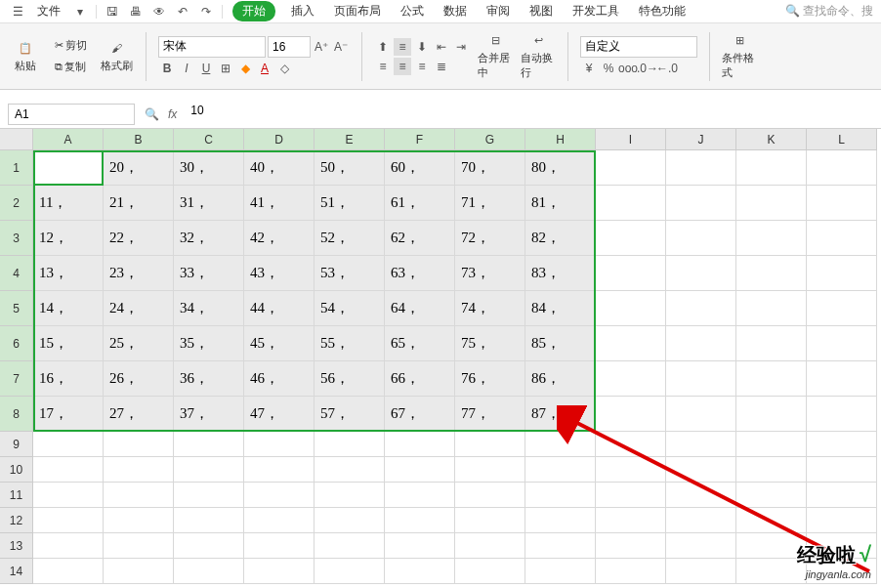  Describe the element at coordinates (17, 309) in the screenshot. I see `row-header: 5` at that location.